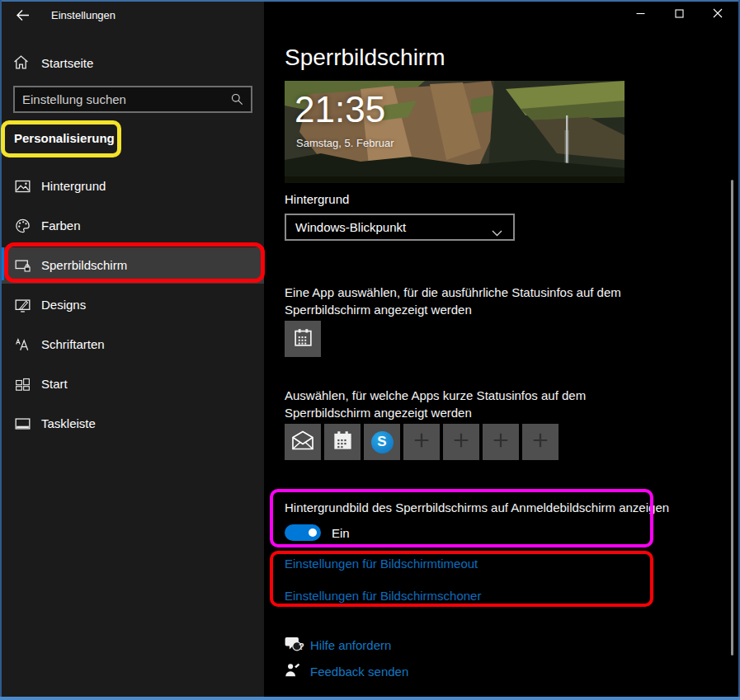 Image resolution: width=740 pixels, height=700 pixels. What do you see at coordinates (340, 110) in the screenshot?
I see `preview-time: 21:35` at bounding box center [340, 110].